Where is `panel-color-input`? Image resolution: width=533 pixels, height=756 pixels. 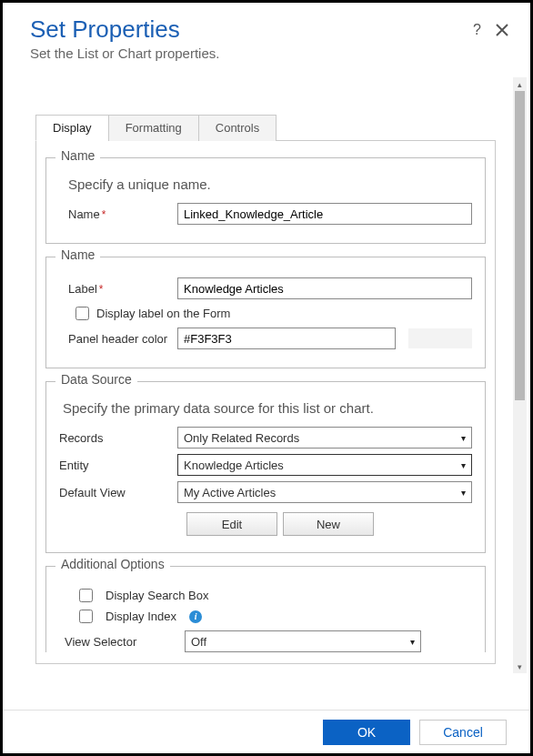 panel-color-input is located at coordinates (287, 338).